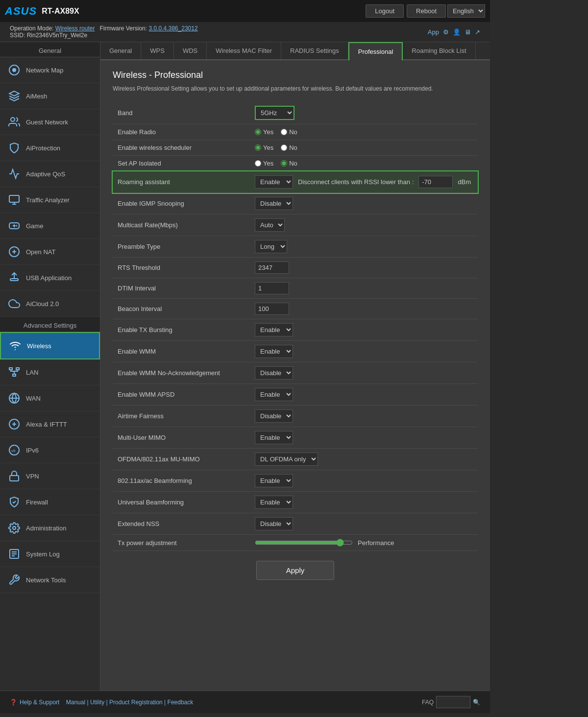  I want to click on tab-wps: WPS, so click(158, 51).